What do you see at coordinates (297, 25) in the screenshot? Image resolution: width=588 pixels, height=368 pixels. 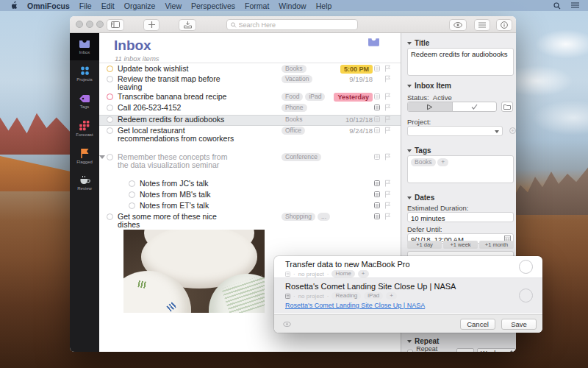 I see `search-input` at bounding box center [297, 25].